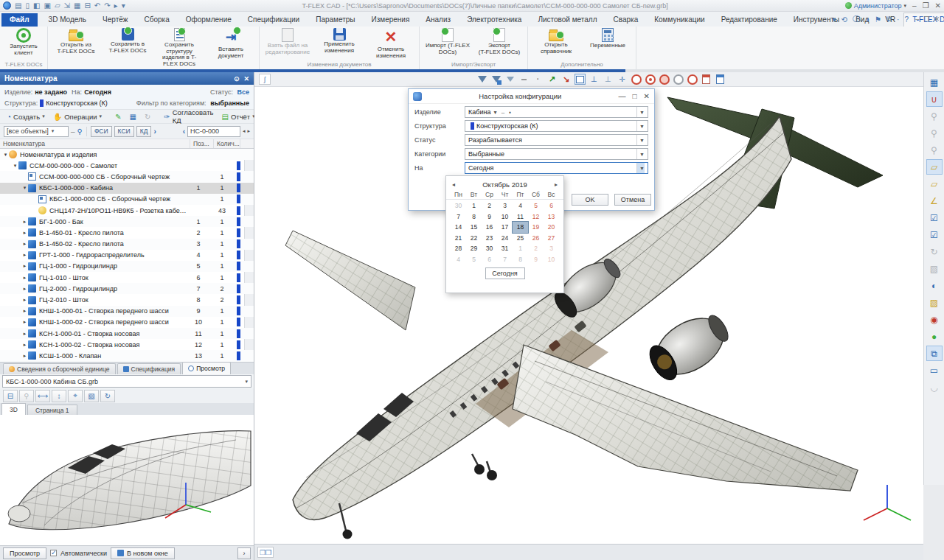 Image resolution: width=944 pixels, height=560 pixels. I want to click on ruler-edit-icon: ▱, so click(934, 184).